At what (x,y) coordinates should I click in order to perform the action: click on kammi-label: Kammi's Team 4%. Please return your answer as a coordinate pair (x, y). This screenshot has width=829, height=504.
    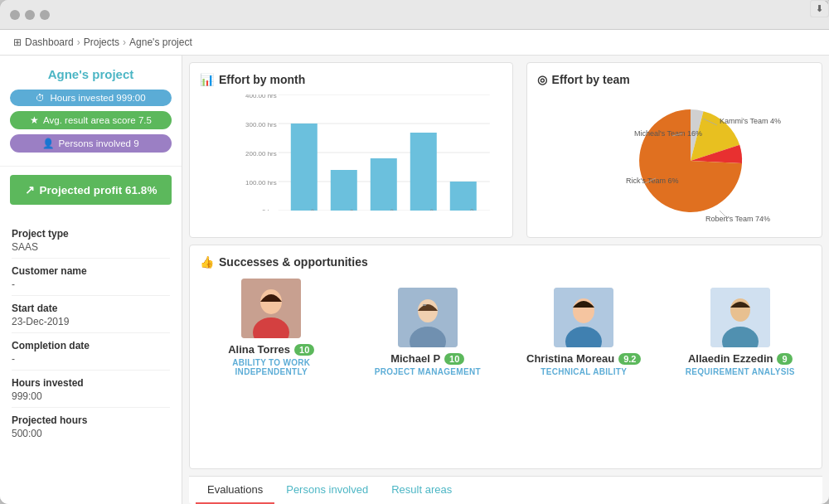
    Looking at the image, I should click on (750, 121).